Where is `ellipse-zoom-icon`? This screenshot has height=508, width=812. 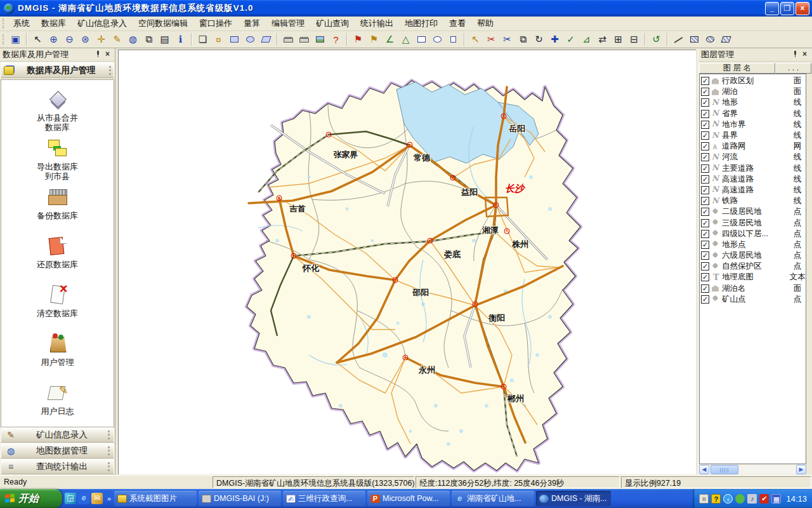 ellipse-zoom-icon is located at coordinates (250, 39).